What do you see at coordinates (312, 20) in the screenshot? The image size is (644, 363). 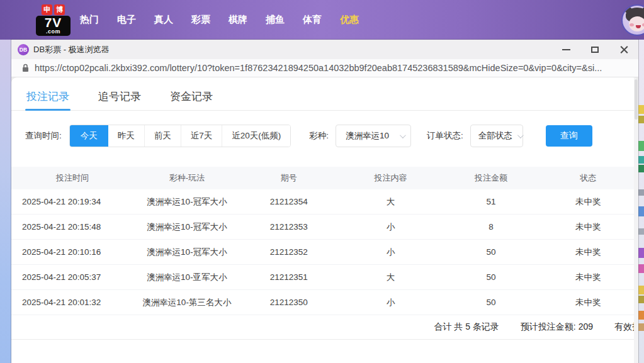 I see `nav-item-体育: 体育` at bounding box center [312, 20].